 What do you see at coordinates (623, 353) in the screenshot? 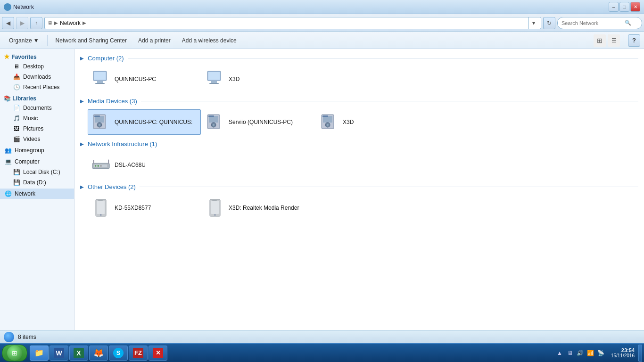
I see `clock: 23:54 15/11/2016` at bounding box center [623, 353].